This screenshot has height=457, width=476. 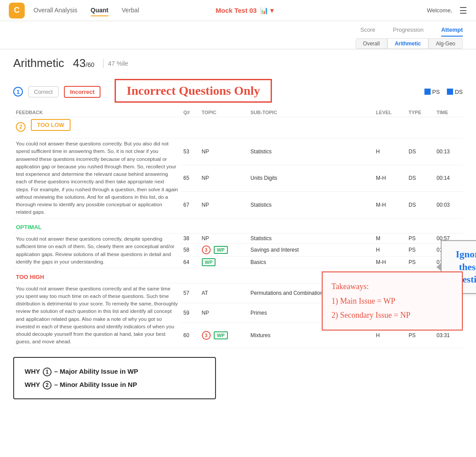 I want to click on chart-icon: 📊 ▾, so click(x=267, y=11).